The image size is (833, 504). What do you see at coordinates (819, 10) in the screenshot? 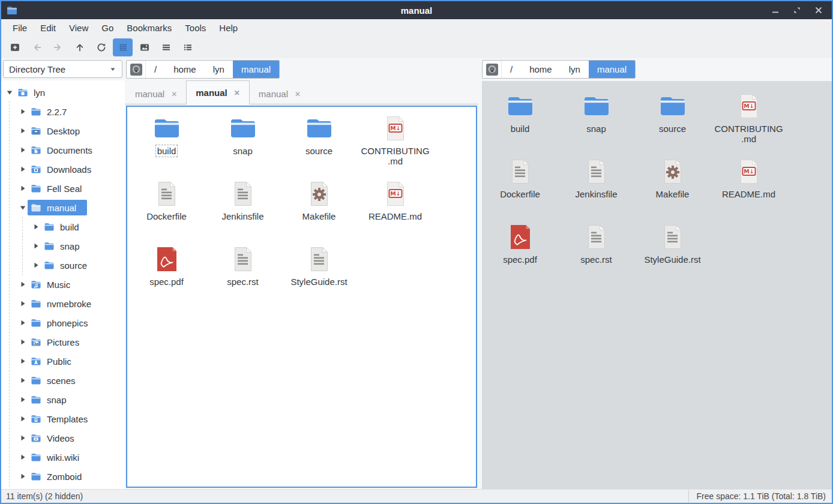
I see `close-icon` at bounding box center [819, 10].